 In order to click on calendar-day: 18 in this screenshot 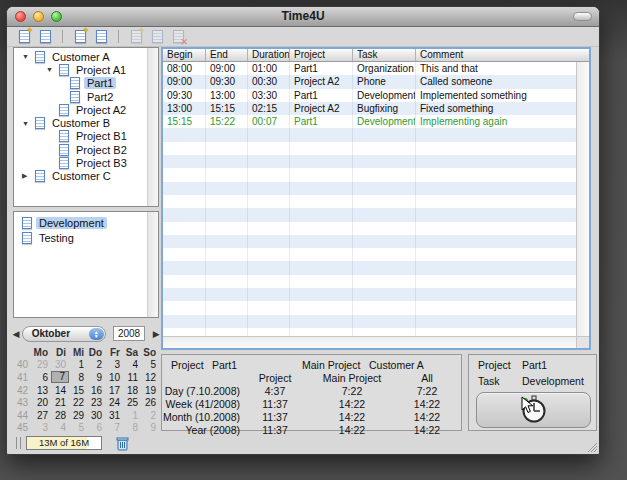, I will do `click(132, 390)`.